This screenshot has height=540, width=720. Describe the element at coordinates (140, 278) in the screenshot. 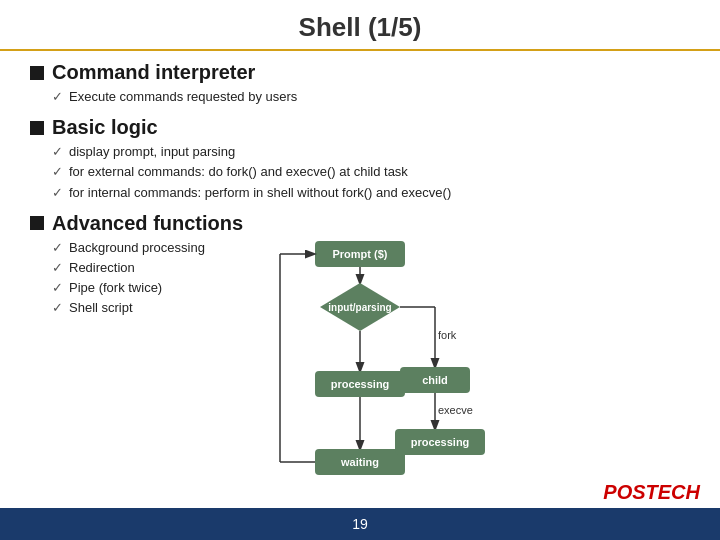

I see `advanced-items: ✓ Background processing ✓ Redirection ✓ …` at that location.